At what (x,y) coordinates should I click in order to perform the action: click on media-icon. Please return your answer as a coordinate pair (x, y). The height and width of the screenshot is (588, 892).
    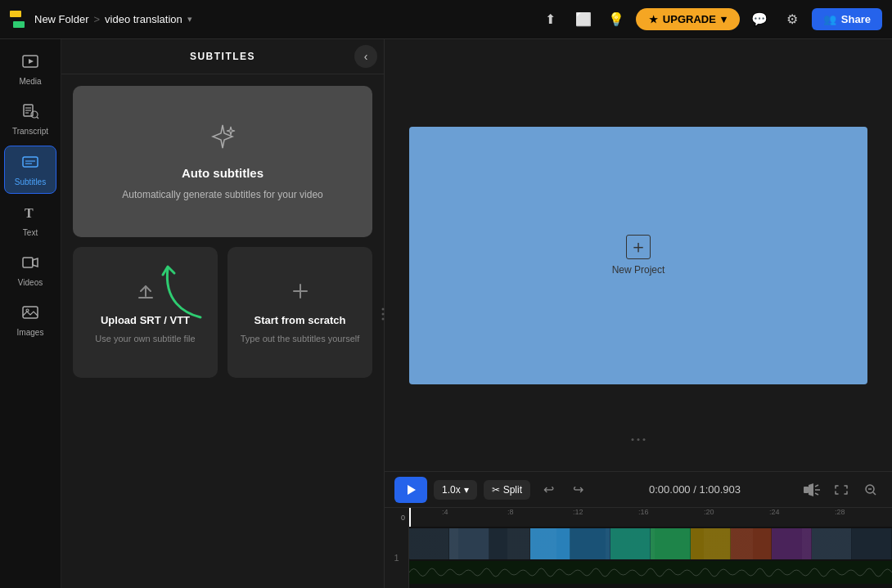
    Looking at the image, I should click on (30, 64).